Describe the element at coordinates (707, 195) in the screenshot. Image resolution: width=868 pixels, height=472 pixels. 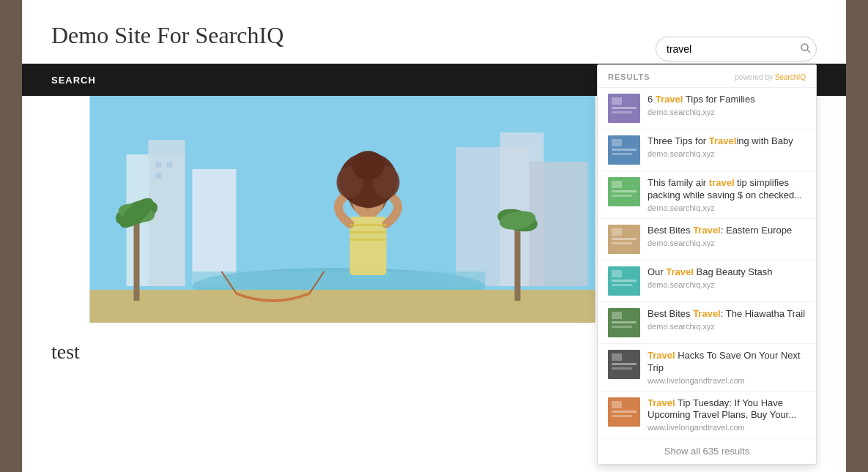
I see `result-item: This family air travel tip simplifies pa…` at that location.